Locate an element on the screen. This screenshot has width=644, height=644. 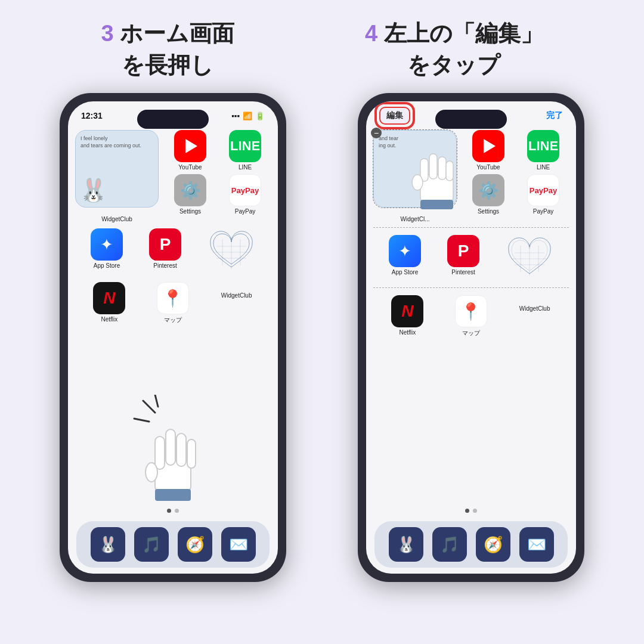
step4-number: 4 is located at coordinates (371, 33).